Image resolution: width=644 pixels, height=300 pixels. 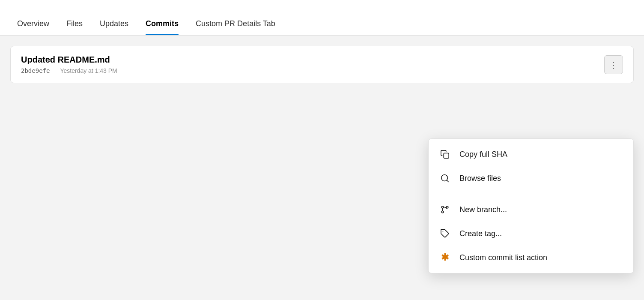 What do you see at coordinates (483, 210) in the screenshot?
I see `menu-label-new-branch: New branch...` at bounding box center [483, 210].